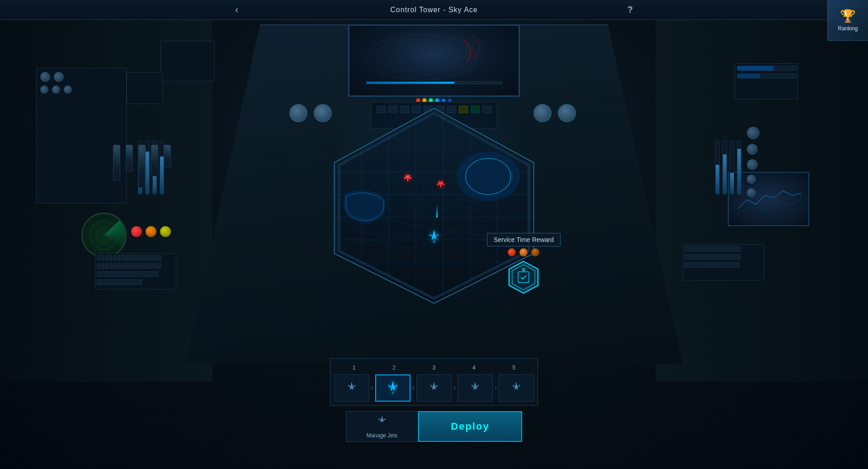  I want to click on player-plane, so click(434, 239).